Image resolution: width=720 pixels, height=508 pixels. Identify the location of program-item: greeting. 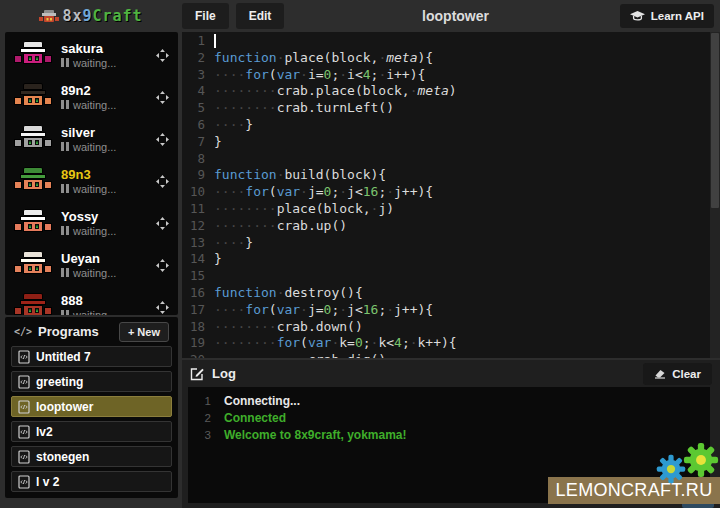
(92, 382).